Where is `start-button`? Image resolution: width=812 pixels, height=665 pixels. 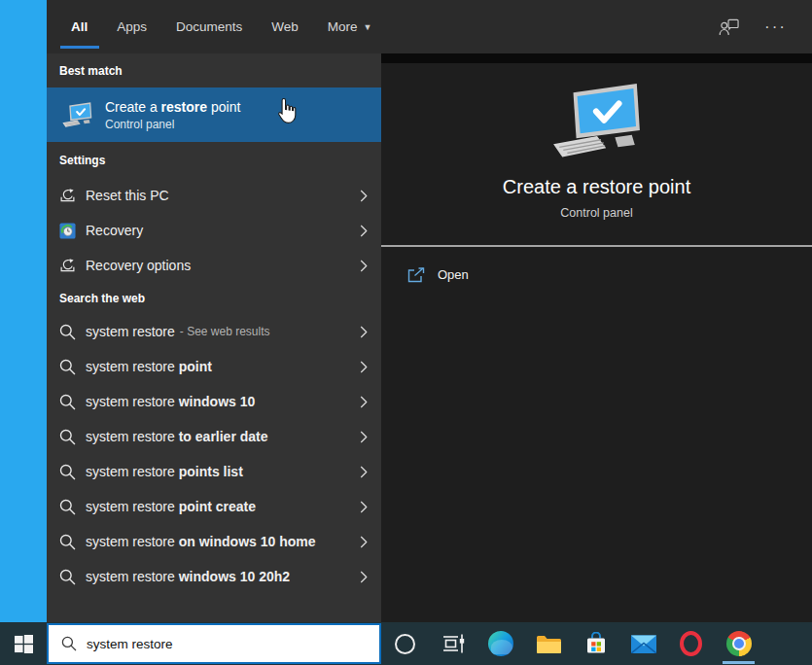 start-button is located at coordinates (23, 644).